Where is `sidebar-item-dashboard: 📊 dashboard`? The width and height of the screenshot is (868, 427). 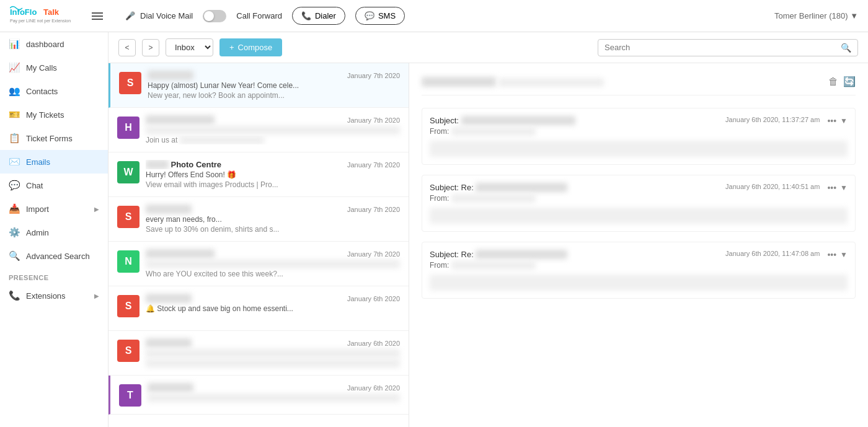
sidebar-item-dashboard: 📊 dashboard is located at coordinates (54, 44).